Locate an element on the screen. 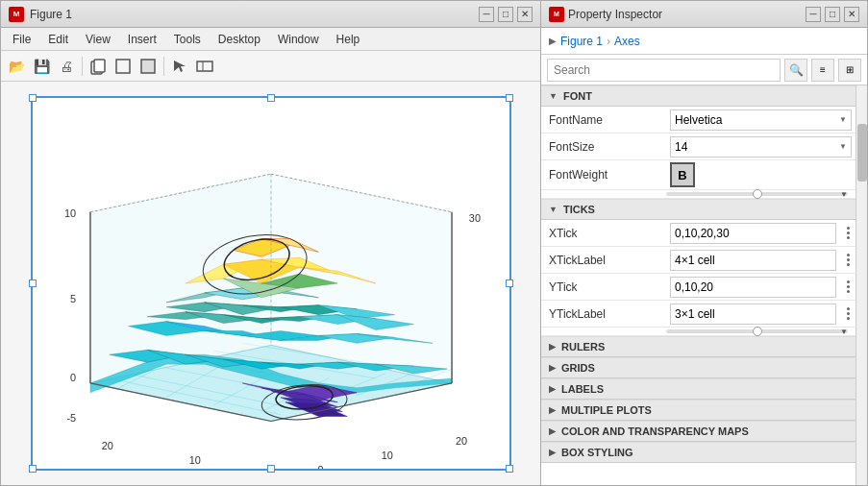 The width and height of the screenshot is (868, 486). toolbar-rect-btn is located at coordinates (123, 66).